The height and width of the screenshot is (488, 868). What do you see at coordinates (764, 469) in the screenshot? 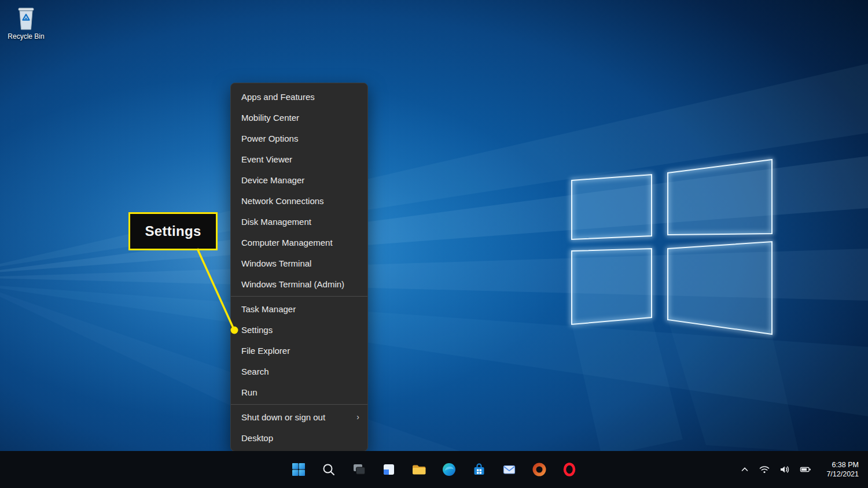
I see `wifi-icon` at bounding box center [764, 469].